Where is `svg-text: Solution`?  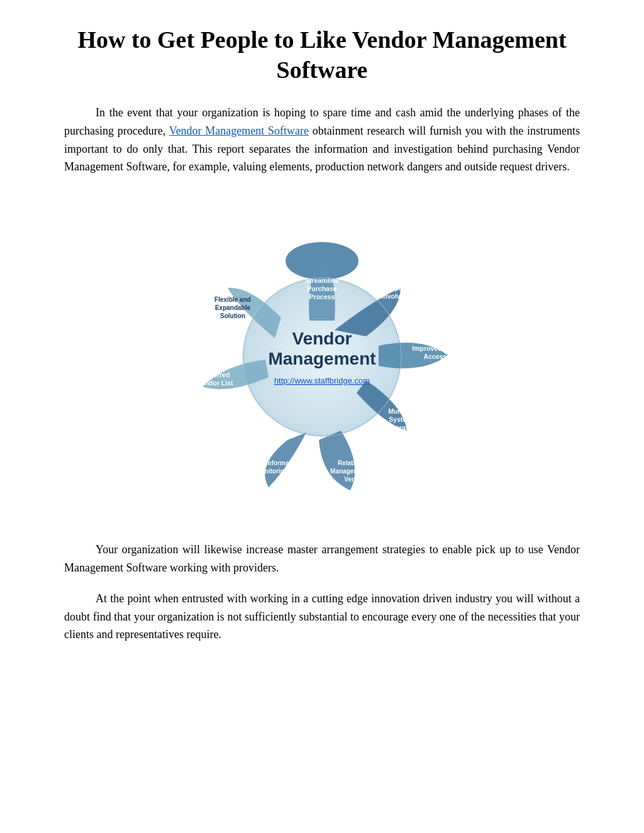 svg-text: Solution is located at coordinates (233, 316).